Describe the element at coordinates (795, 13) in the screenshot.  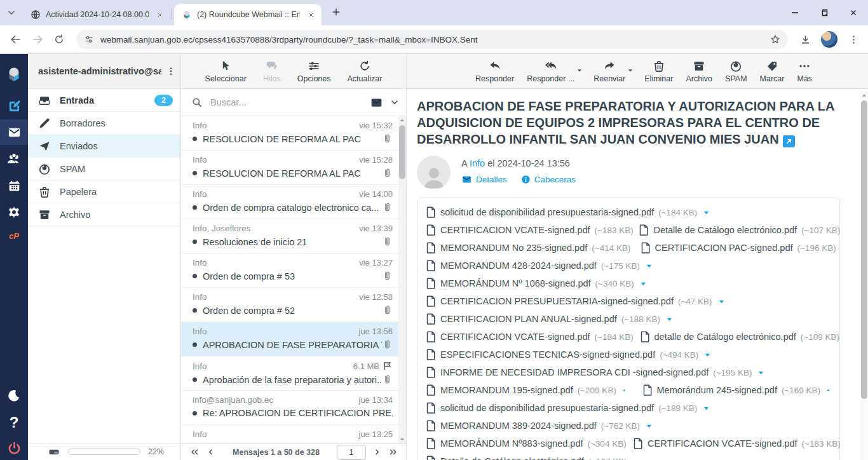
I see `window-minimize-button` at that location.